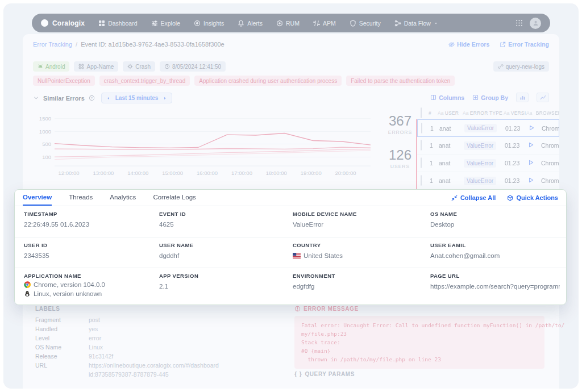 The image size is (582, 392). I want to click on field-page-url: PAGE URLhttps://example.com/search?query…, so click(495, 281).